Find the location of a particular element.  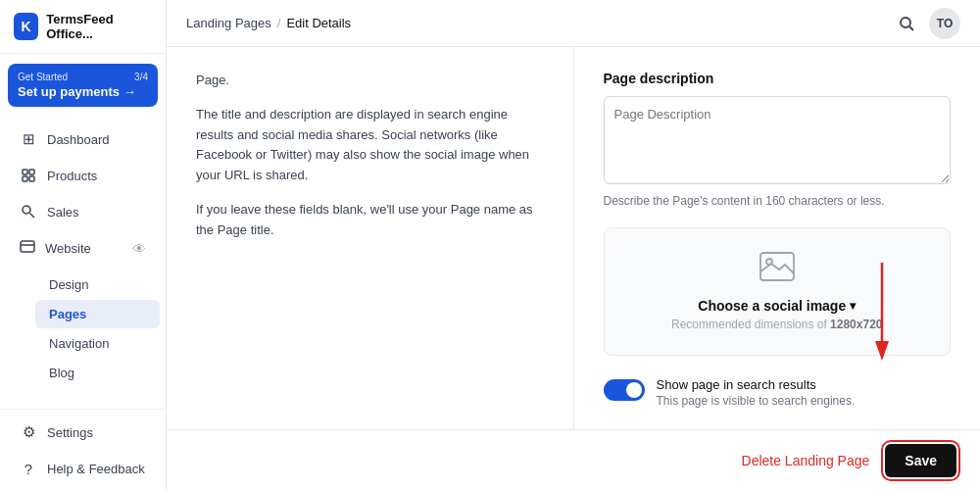

toggle-knob is located at coordinates (634, 390).